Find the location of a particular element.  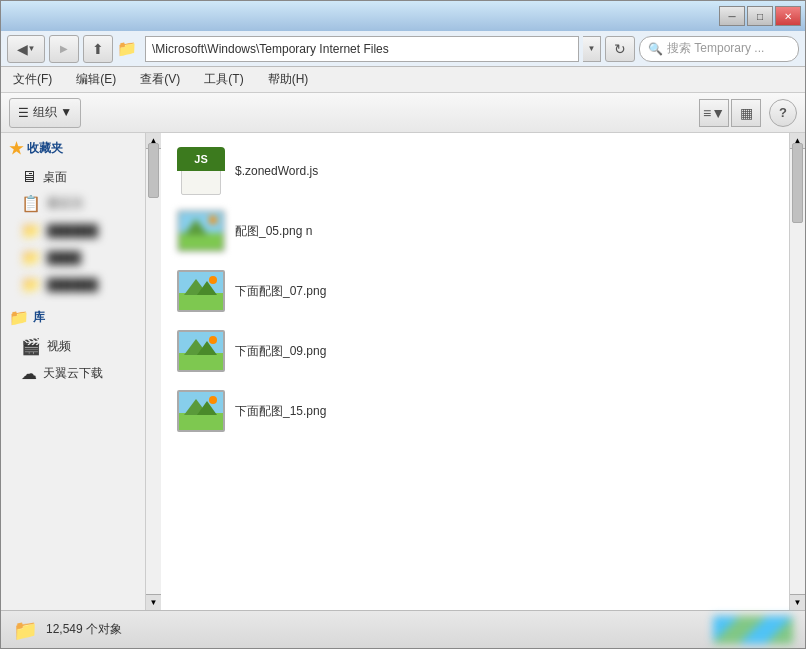

favorites-section: ★ 收藏夹 🖥 桌面 📋 最近访 📁 ██████ is located at coordinates (73, 216).